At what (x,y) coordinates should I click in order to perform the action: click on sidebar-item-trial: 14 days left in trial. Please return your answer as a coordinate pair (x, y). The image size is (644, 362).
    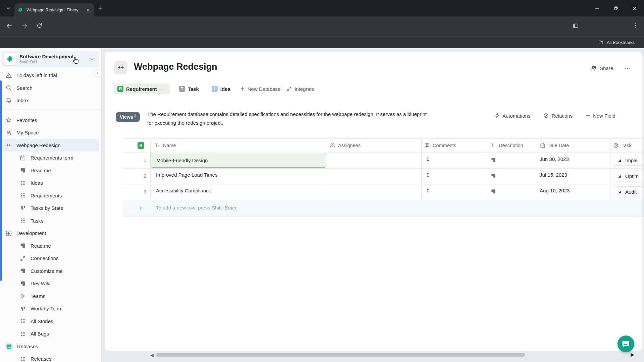
    Looking at the image, I should click on (51, 75).